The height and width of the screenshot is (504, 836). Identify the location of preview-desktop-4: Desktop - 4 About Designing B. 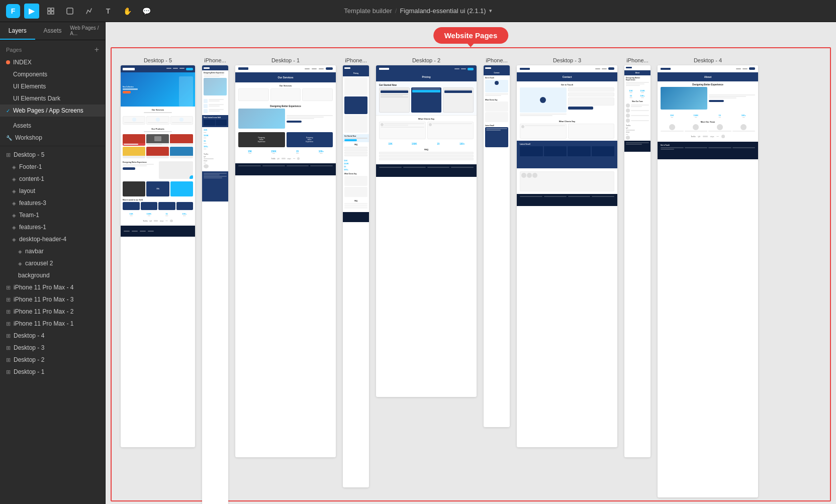
(708, 280).